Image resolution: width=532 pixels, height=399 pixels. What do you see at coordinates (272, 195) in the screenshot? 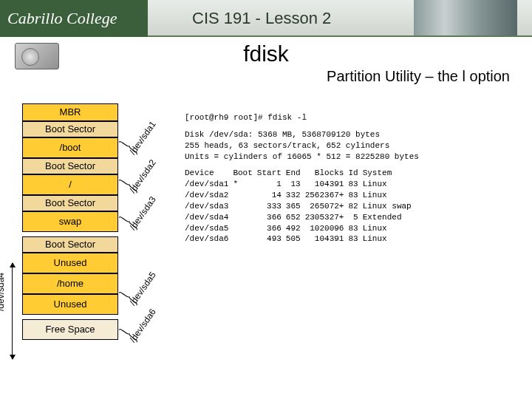
I see `table-cell: 14` at bounding box center [272, 195].